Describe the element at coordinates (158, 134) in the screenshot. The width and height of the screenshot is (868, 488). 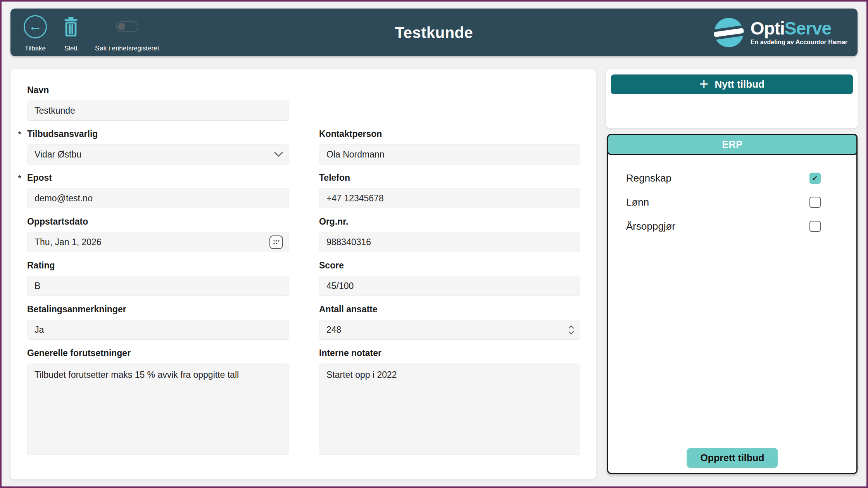
I see `tilbudsansvarlig-label: *Tilbudsansvarlig` at that location.